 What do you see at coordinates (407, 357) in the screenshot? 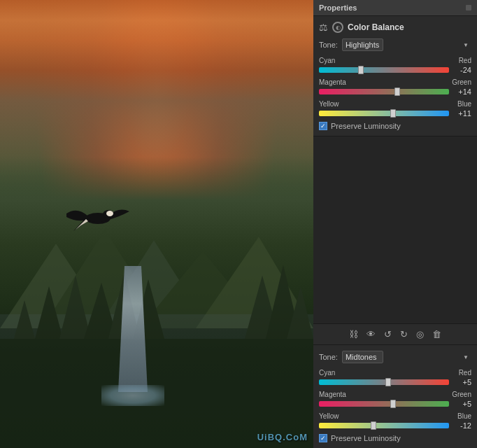
I see `tone-select-wrapper-2: Midtones Highlights Shadows` at bounding box center [407, 357].